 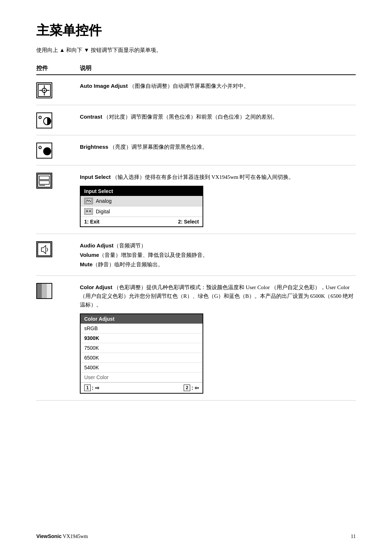 I want to click on footer-left-icon: : ⇨, so click(x=96, y=388).